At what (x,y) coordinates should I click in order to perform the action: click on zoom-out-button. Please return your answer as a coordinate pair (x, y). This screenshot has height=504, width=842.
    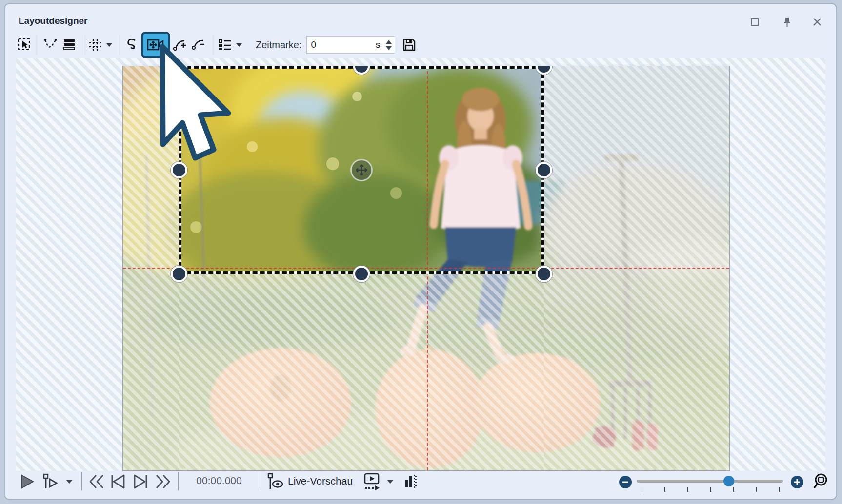
    Looking at the image, I should click on (625, 482).